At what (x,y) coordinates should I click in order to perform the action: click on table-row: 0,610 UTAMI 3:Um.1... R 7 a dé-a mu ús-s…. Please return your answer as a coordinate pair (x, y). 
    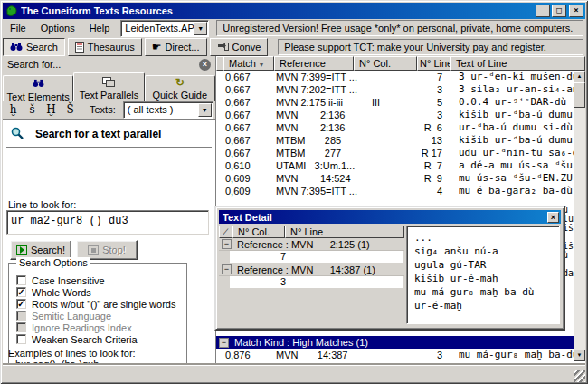
    Looking at the image, I should click on (394, 166).